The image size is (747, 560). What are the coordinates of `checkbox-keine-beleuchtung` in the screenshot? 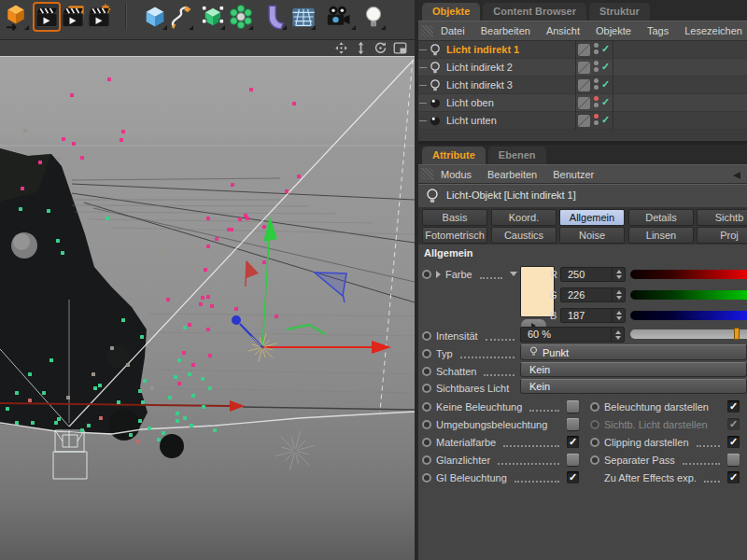 It's located at (573, 407).